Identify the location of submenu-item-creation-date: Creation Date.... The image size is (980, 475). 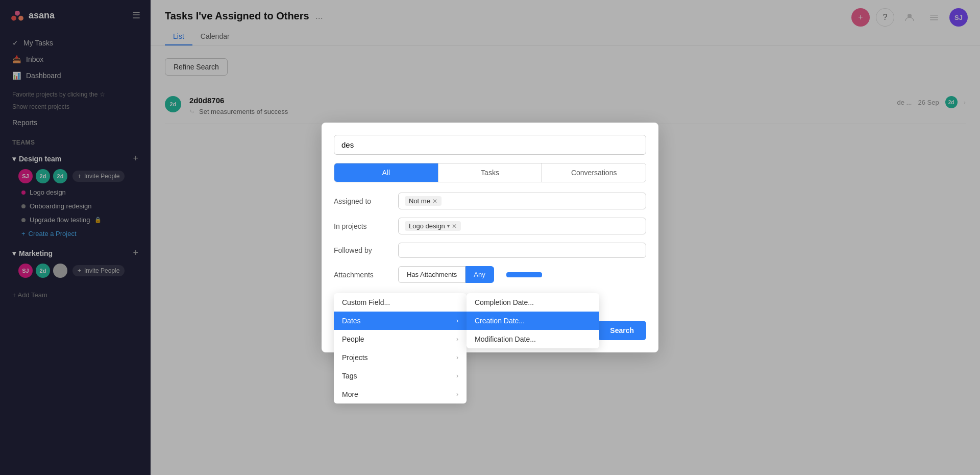
(533, 321).